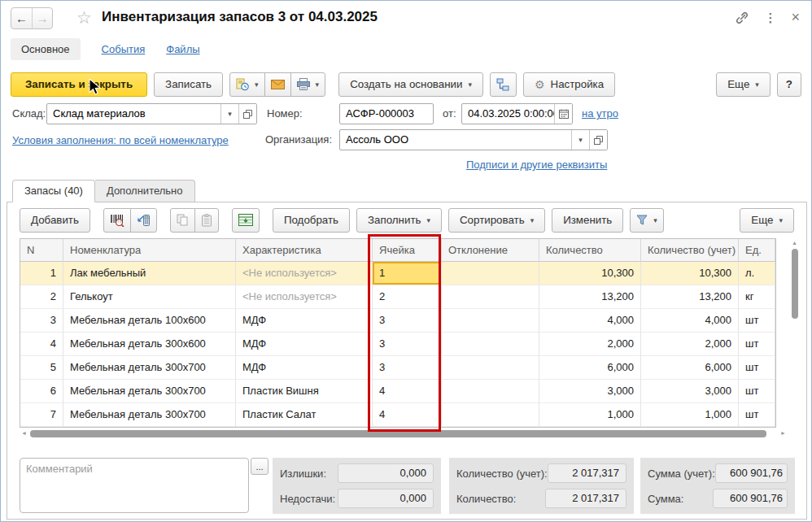 This screenshot has height=522, width=812. Describe the element at coordinates (647, 220) in the screenshot. I see `filter-button: ▾` at that location.